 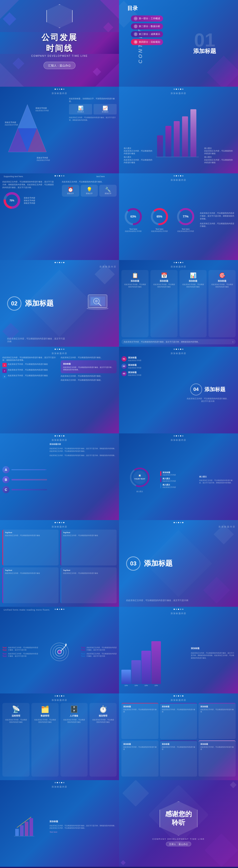 What do you see at coordinates (140, 477) in the screenshot?
I see `your-text-circle: 📊 YOUR TEXT` at bounding box center [140, 477].